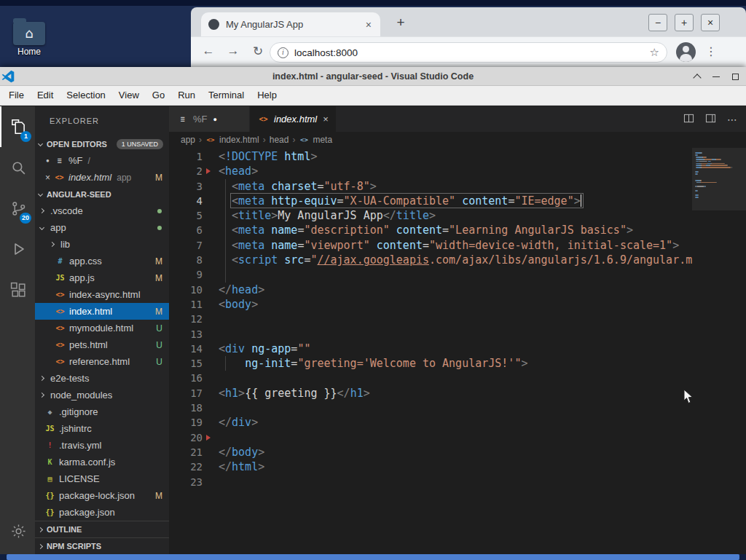  I want to click on tree-item-LICENSE: ▤LICENSE, so click(102, 479).